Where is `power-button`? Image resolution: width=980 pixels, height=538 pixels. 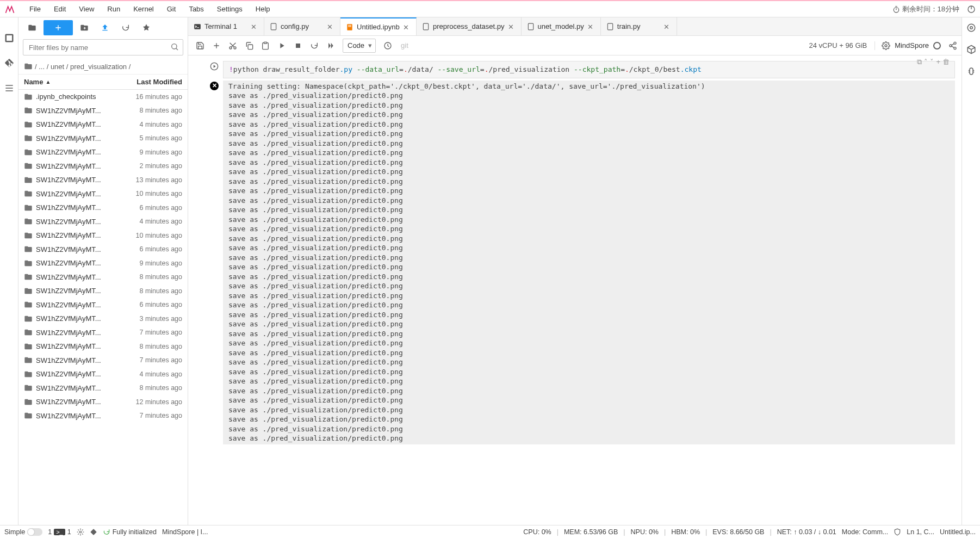 power-button is located at coordinates (971, 9).